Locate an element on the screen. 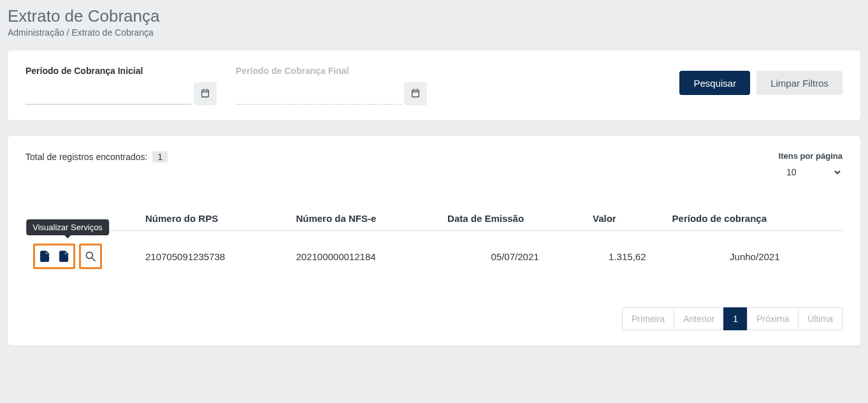 The image size is (868, 403). items-per-page-label: Itens por página is located at coordinates (811, 156).